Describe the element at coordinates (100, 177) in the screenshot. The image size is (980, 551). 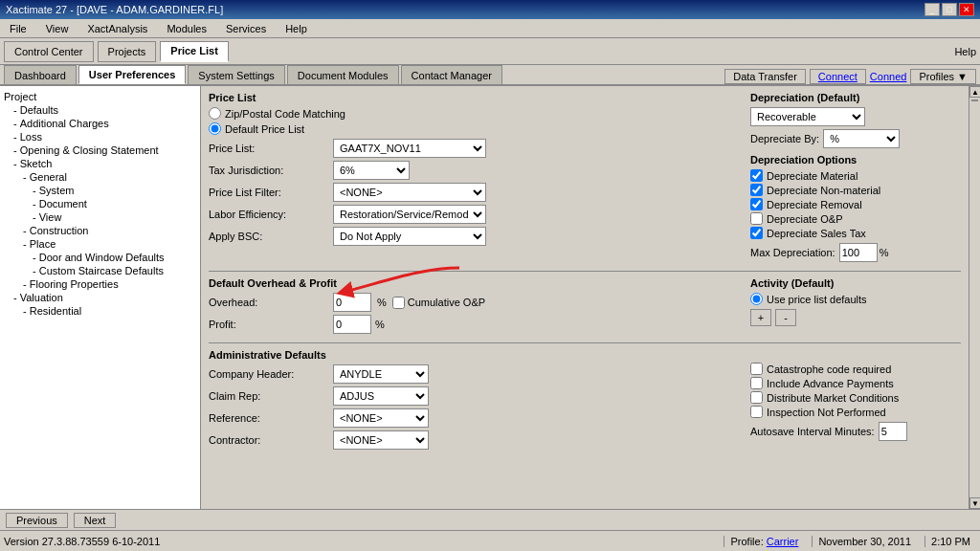
I see `sidebar-item-general: - General` at that location.